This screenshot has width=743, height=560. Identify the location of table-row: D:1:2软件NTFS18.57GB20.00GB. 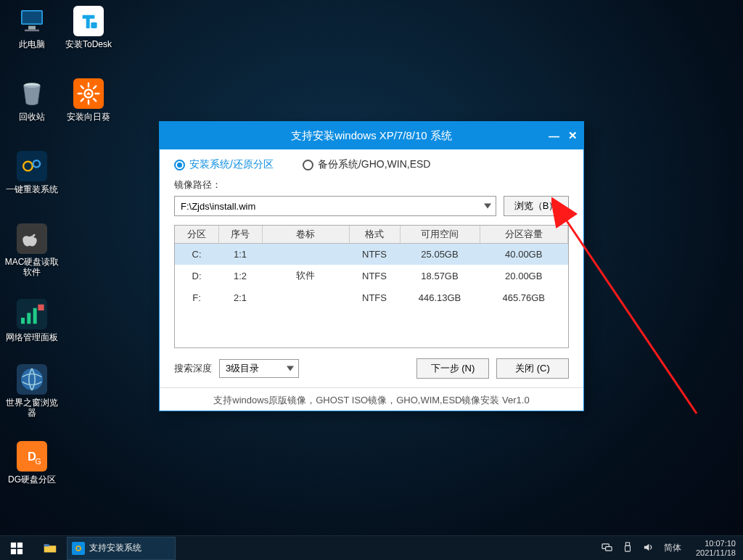
(372, 276).